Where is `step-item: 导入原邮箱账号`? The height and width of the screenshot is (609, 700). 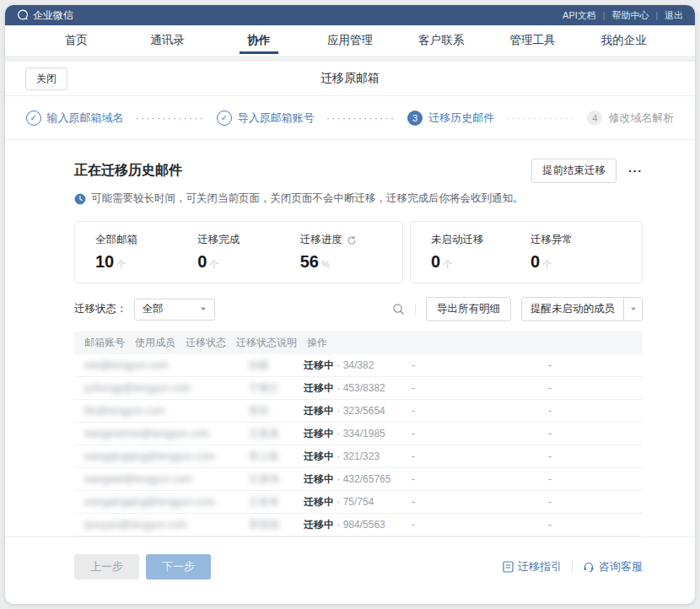 step-item: 导入原邮箱账号 is located at coordinates (219, 118).